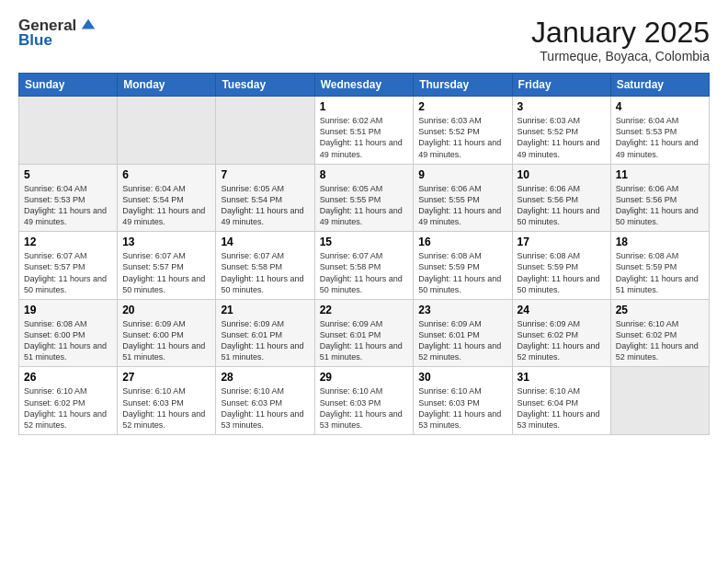  I want to click on day-number: 19, so click(68, 310).